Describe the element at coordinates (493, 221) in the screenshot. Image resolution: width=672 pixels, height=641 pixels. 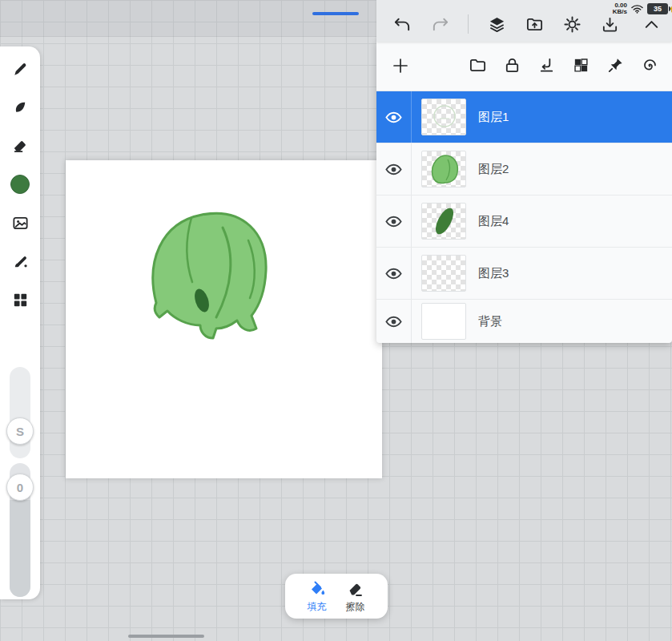
I see `layer-name: 图层4` at that location.